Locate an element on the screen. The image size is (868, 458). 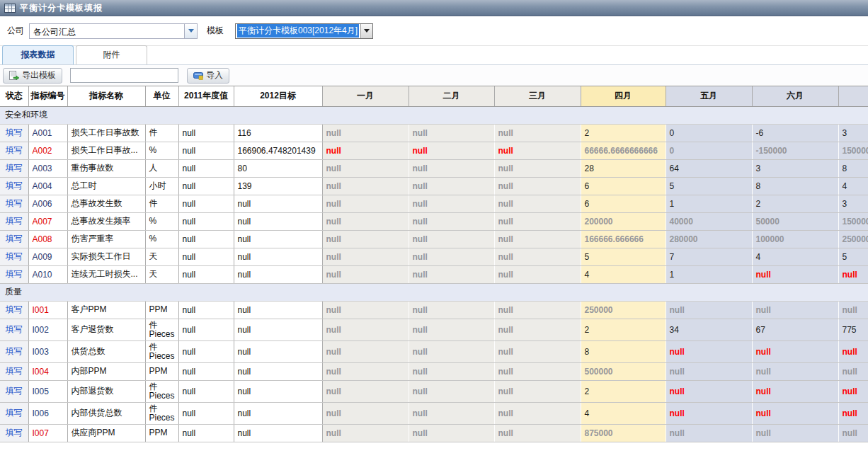
indicator-code-cell: A009 is located at coordinates (48, 256).